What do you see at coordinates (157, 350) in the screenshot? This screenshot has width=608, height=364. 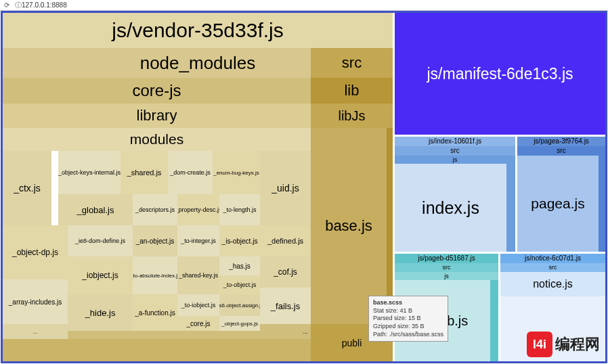 I see `module-strip2` at bounding box center [157, 350].